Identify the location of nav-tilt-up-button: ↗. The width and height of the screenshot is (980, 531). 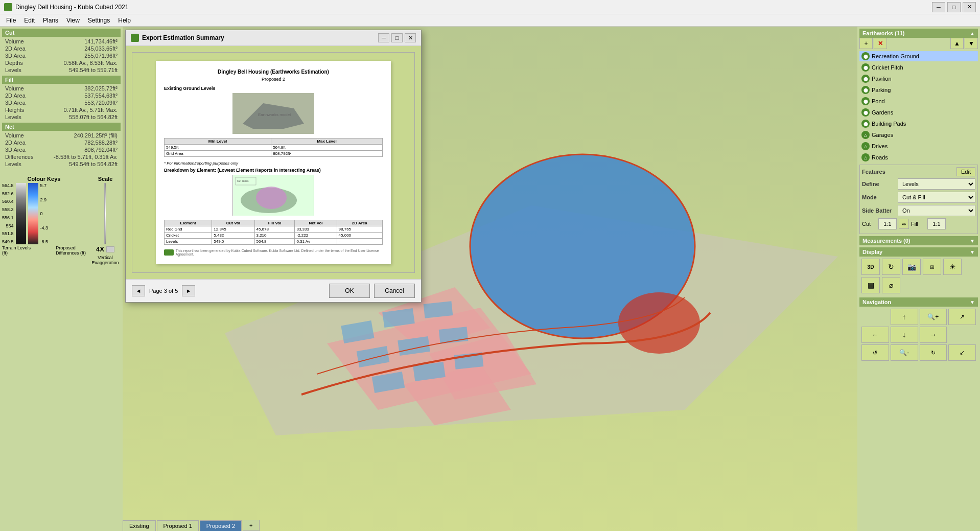
(962, 317).